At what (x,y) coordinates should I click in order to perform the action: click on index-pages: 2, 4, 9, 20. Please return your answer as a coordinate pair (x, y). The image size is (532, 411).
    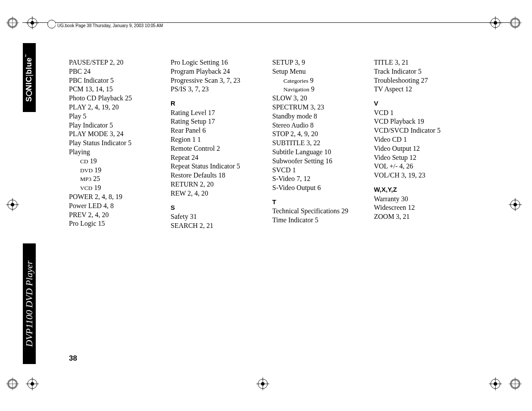
    Looking at the image, I should click on (303, 134).